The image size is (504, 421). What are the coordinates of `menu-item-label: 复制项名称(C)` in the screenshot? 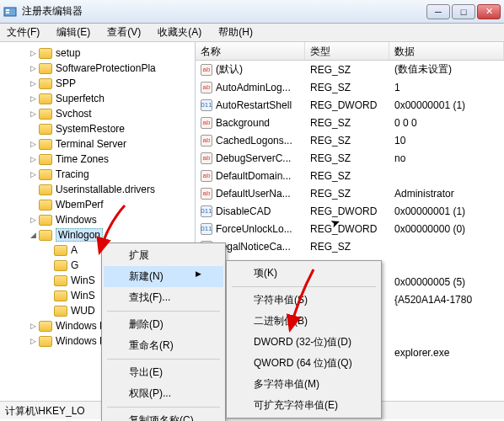 It's located at (162, 418).